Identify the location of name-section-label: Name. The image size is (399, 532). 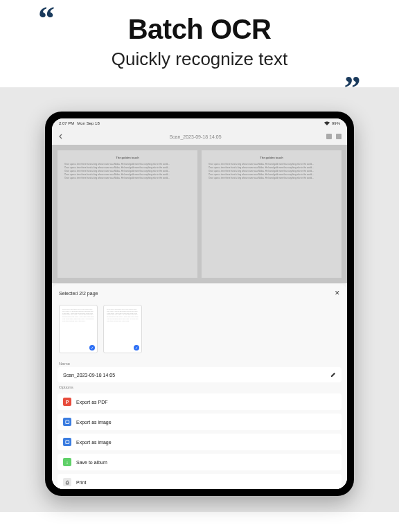
(200, 363).